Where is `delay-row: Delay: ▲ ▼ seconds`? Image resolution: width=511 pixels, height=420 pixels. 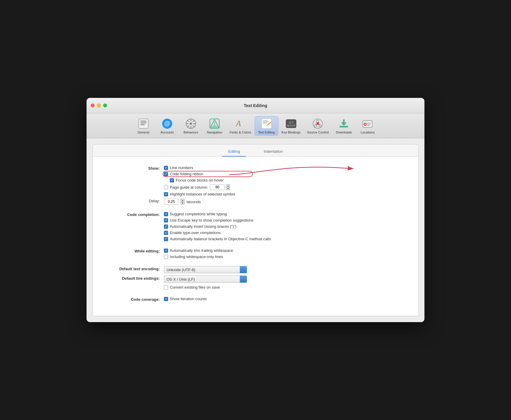 delay-row: Delay: ▲ ▼ seconds is located at coordinates (256, 202).